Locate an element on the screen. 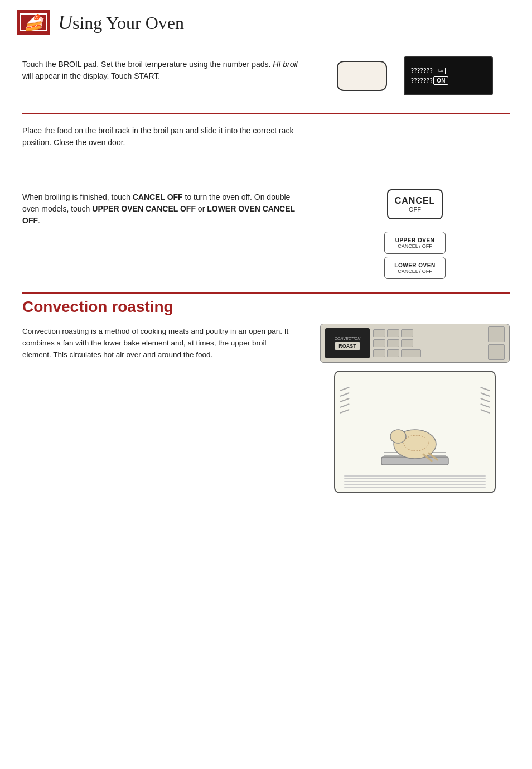  title-italic-u: U is located at coordinates (65, 22).